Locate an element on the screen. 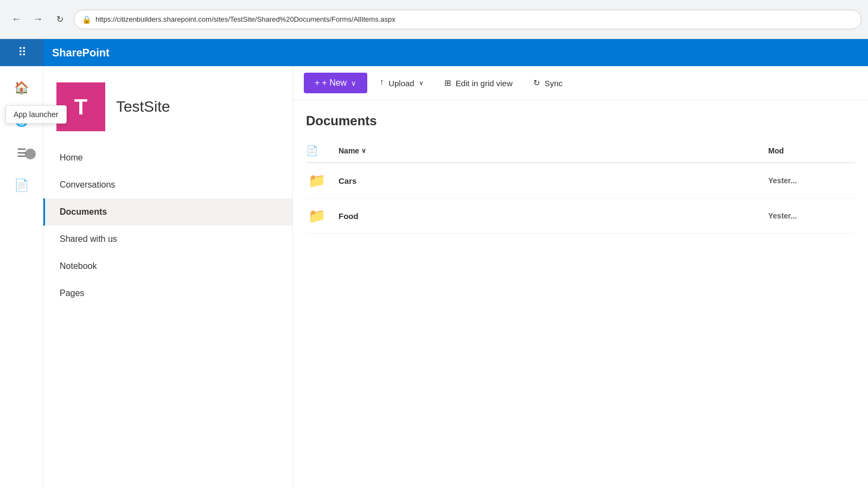 The width and height of the screenshot is (868, 488). sync-icon: ↻ is located at coordinates (537, 83).